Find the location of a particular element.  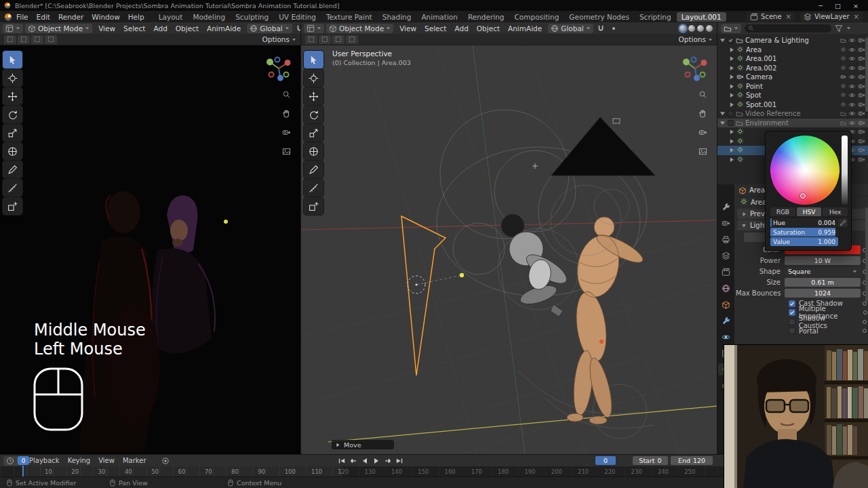

workspace-tab-compositing: Compositing is located at coordinates (537, 17).